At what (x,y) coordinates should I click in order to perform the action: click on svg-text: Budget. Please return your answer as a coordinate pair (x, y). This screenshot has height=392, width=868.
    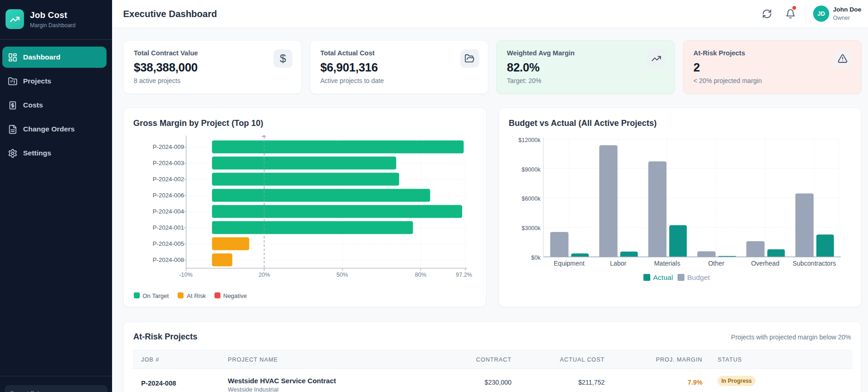
    Looking at the image, I should click on (699, 278).